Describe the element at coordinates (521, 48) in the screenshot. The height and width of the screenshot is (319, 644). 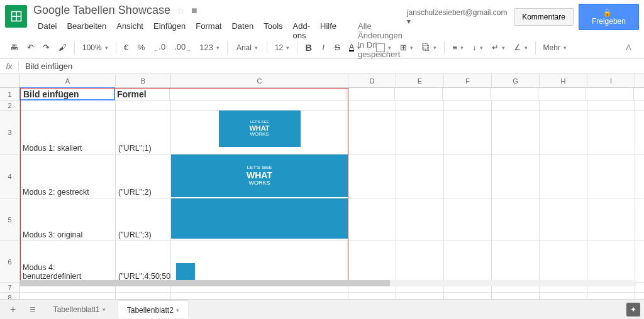
I see `rotate-dropdown: ∠` at that location.